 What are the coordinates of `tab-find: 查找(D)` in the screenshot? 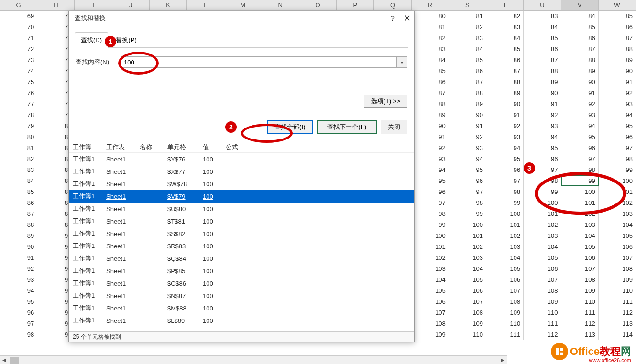 It's located at (91, 40).